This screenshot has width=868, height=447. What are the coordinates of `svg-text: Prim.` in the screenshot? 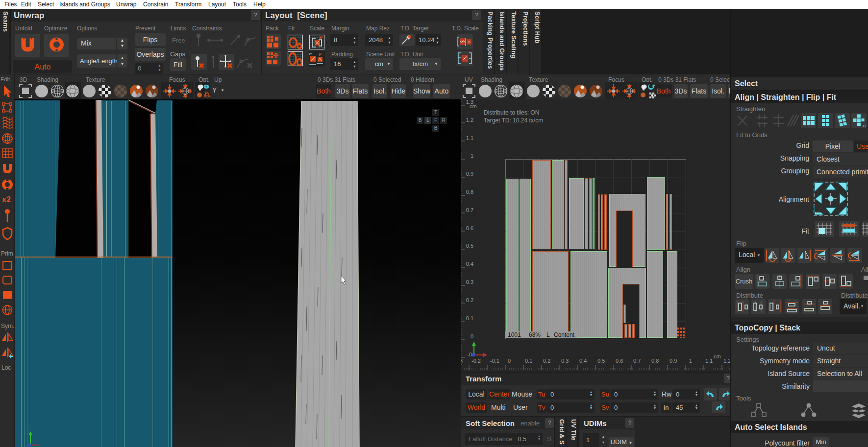 It's located at (7, 254).